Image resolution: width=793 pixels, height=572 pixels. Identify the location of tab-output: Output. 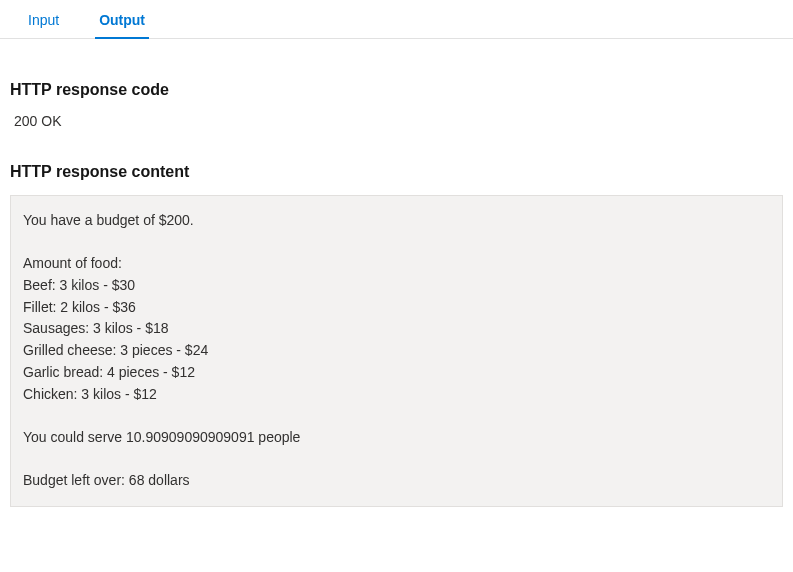
(122, 19).